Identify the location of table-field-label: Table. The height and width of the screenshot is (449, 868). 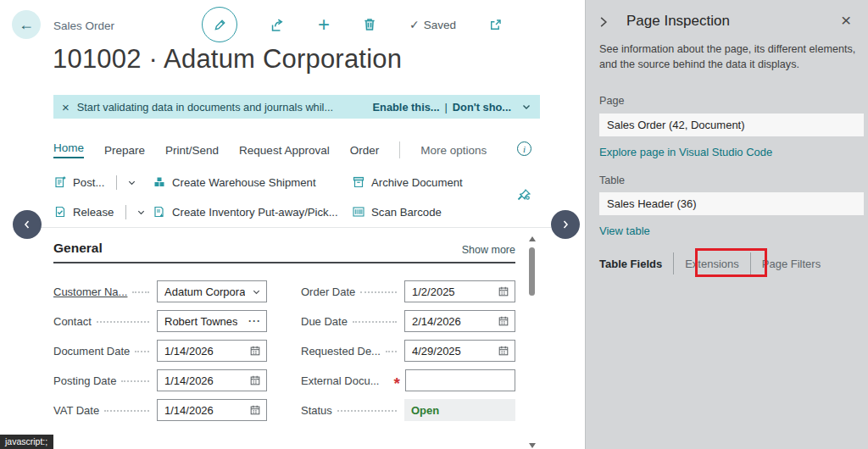
(612, 180).